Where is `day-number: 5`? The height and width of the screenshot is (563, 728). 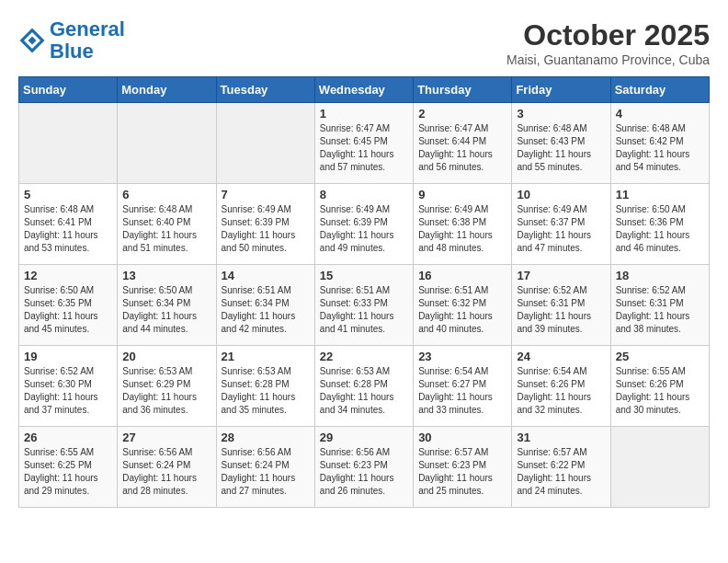 day-number: 5 is located at coordinates (68, 195).